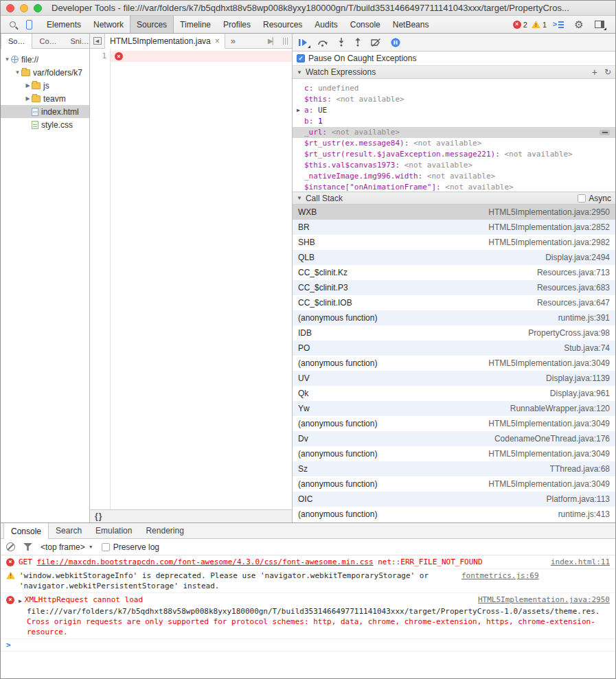 This screenshot has height=679, width=616. Describe the element at coordinates (454, 100) in the screenshot. I see `watch-expression-row: $this <not available>` at that location.